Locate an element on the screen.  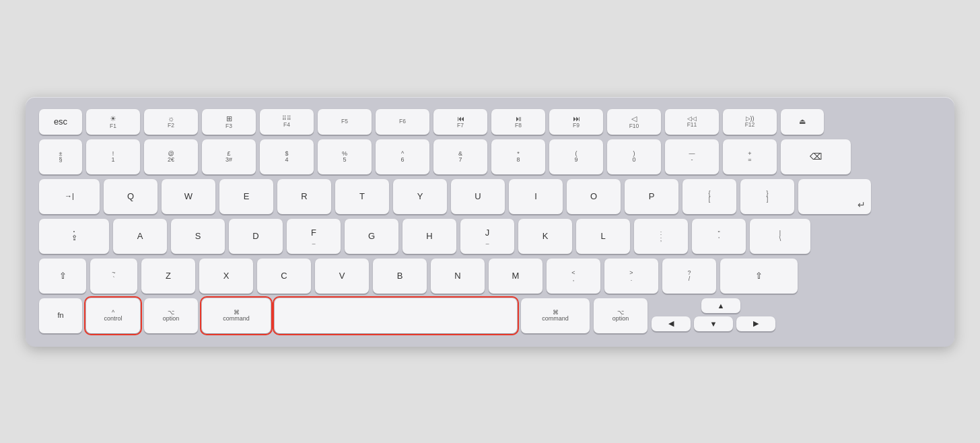
key-l: L is located at coordinates (603, 236).